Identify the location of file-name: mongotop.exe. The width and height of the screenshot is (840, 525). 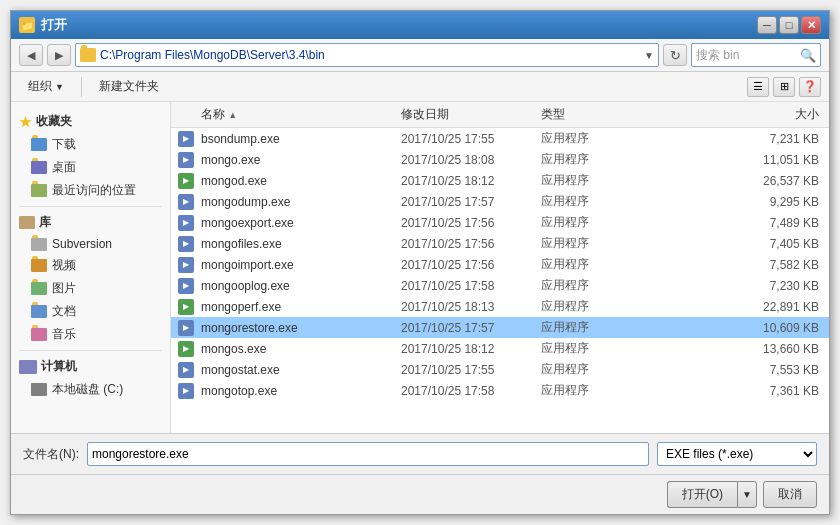
(301, 391).